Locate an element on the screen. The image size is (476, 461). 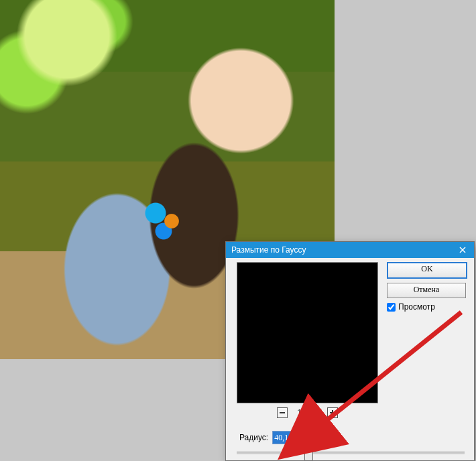
dialog-title: Размытие по Гауссу is located at coordinates (341, 250).